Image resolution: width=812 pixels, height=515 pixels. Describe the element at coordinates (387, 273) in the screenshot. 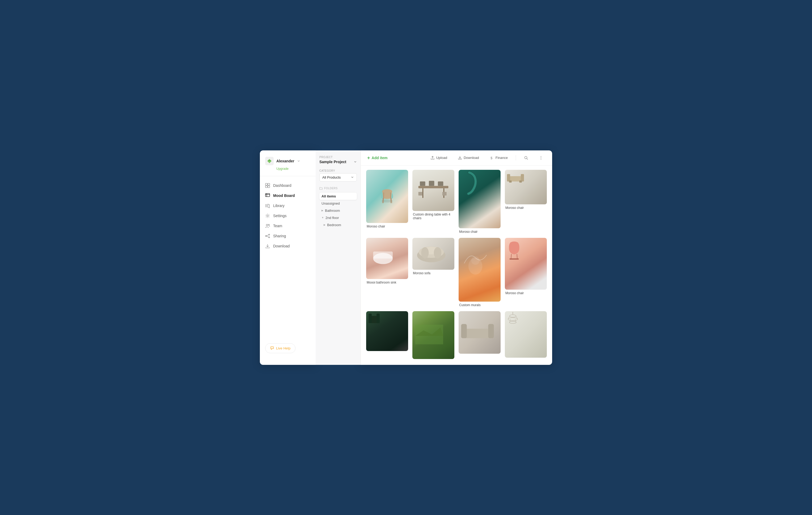

I see `product-card-5: Moooi bathroom sink` at that location.